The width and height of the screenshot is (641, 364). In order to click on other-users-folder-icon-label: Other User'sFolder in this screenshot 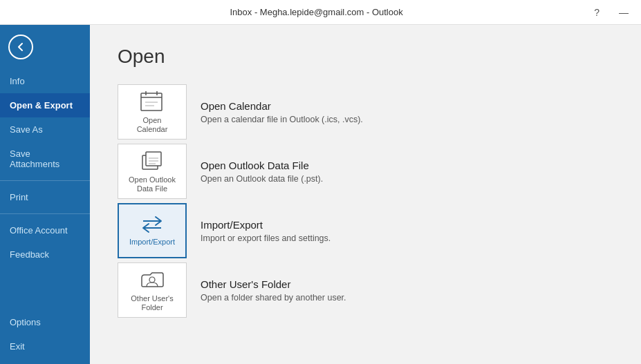, I will do `click(152, 303)`.